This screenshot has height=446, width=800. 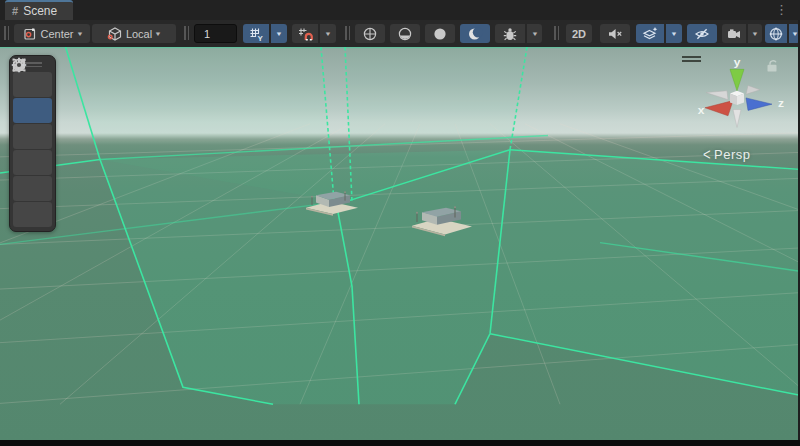 I want to click on shading-shaded-wire-toggle, so click(x=405, y=34).